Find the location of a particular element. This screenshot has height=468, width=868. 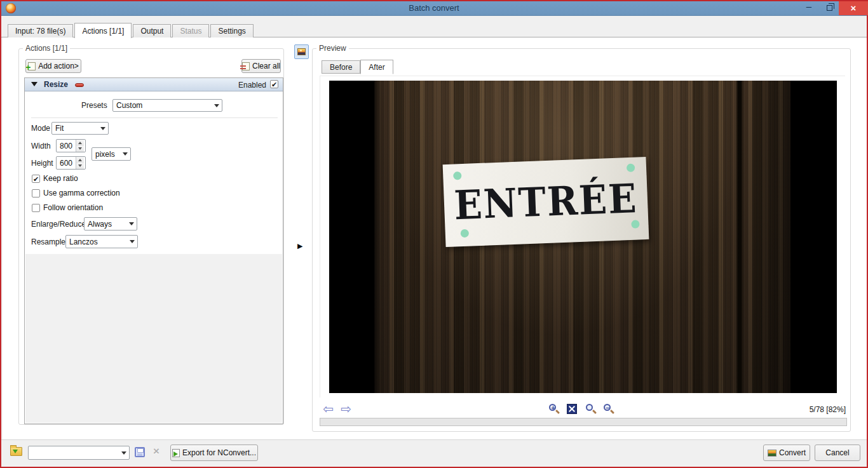

titlebar: Batch convert – × is located at coordinates (434, 9).